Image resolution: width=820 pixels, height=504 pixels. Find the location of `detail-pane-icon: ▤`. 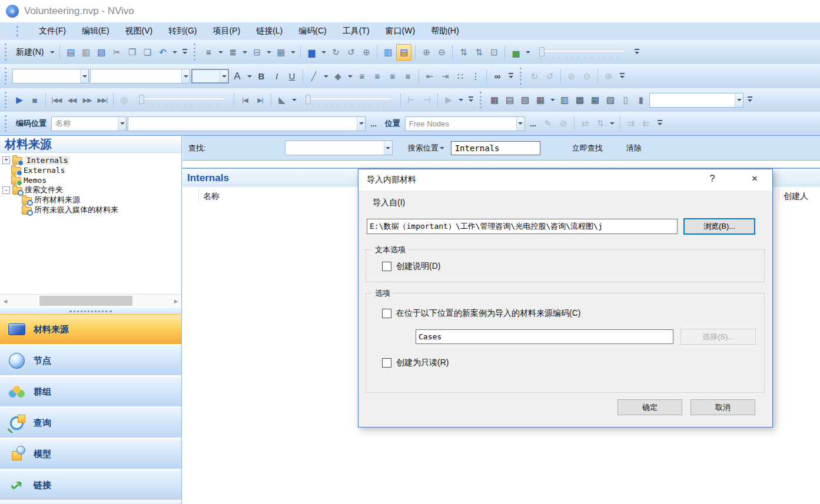

detail-pane-icon: ▤ is located at coordinates (404, 52).